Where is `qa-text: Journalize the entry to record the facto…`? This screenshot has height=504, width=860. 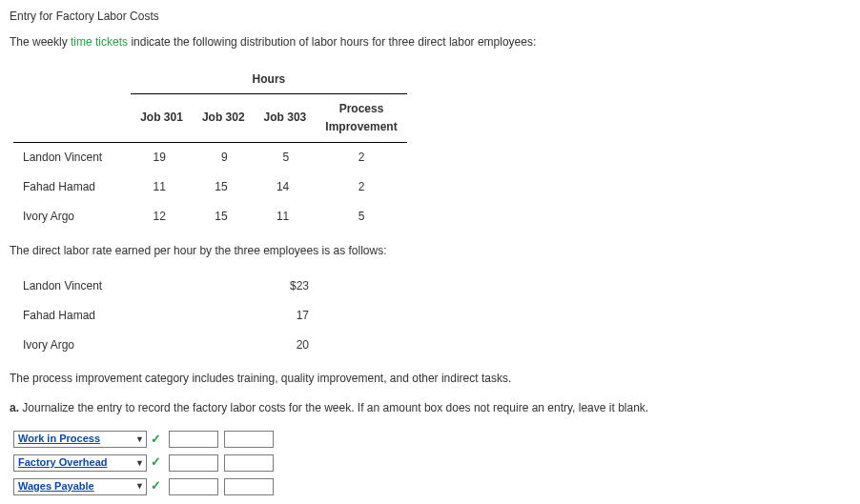
qa-text: Journalize the entry to record the facto… is located at coordinates (334, 408).